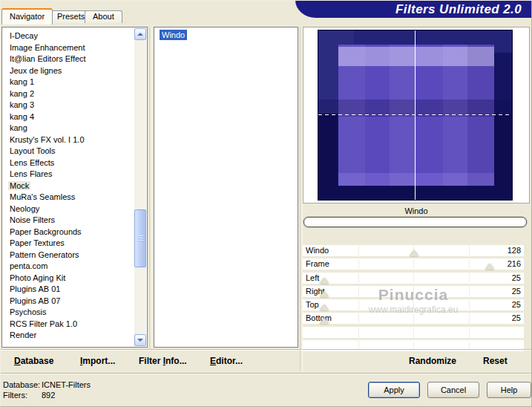 The height and width of the screenshot is (407, 532). What do you see at coordinates (496, 361) in the screenshot?
I see `reset-button: Reset` at bounding box center [496, 361].